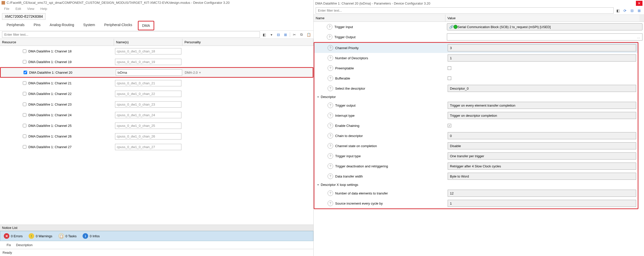 This screenshot has height=256, width=644. I want to click on copy-icon: ⧉, so click(301, 35).